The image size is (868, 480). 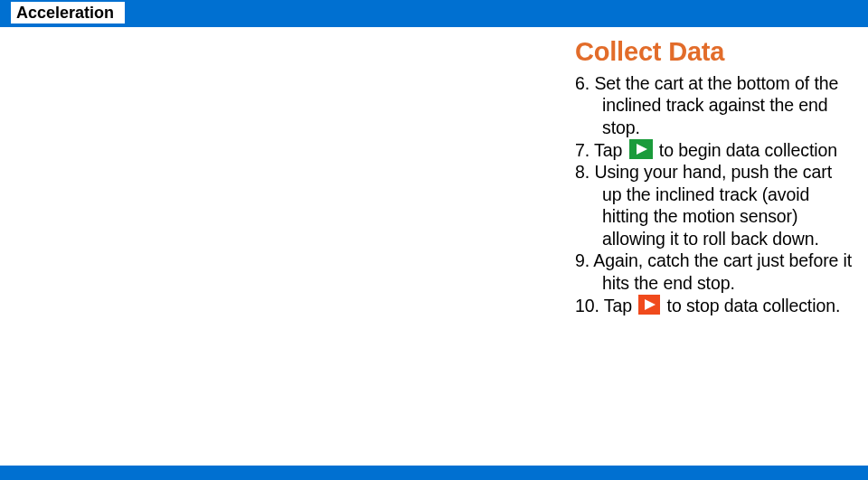 What do you see at coordinates (641, 149) in the screenshot?
I see `play-icon` at bounding box center [641, 149].